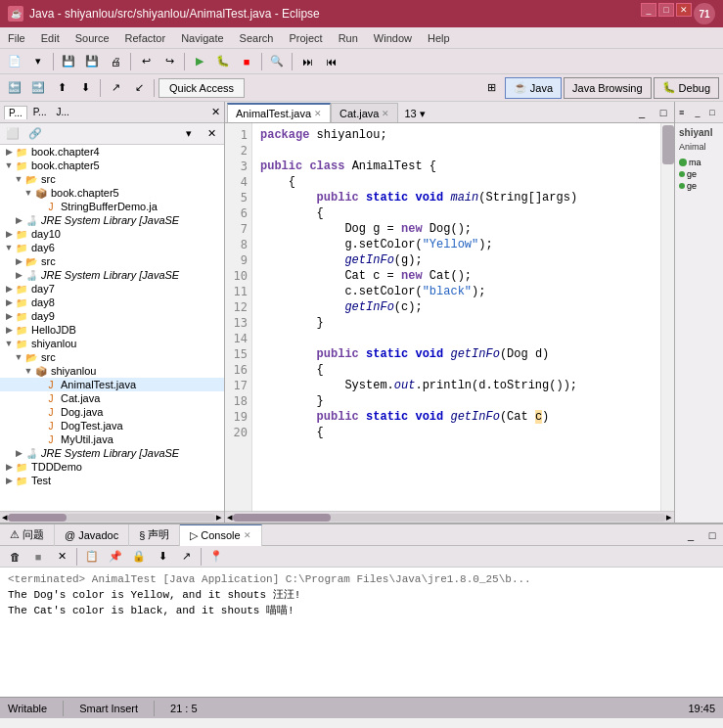 The height and width of the screenshot is (728, 723). Describe the element at coordinates (112, 220) in the screenshot. I see `tree-item-jre1: ▶ 🍶 JRE System Library [JavaSE` at that location.